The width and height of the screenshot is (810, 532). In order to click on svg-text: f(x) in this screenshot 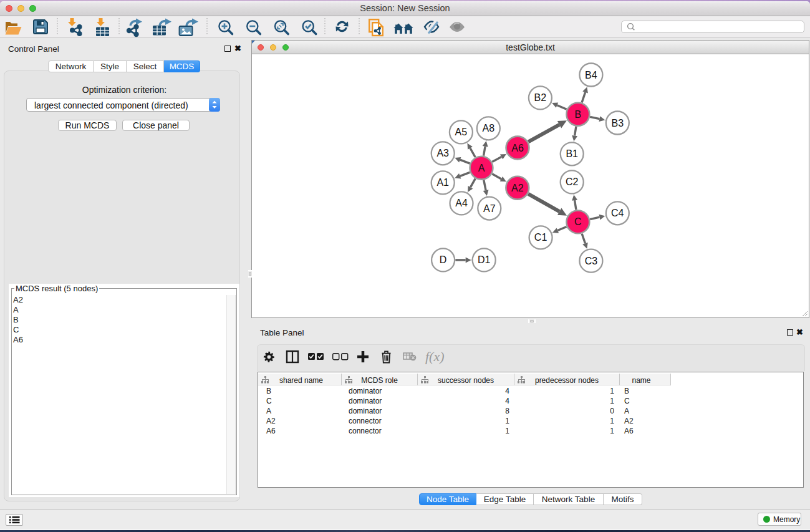, I will do `click(435, 357)`.